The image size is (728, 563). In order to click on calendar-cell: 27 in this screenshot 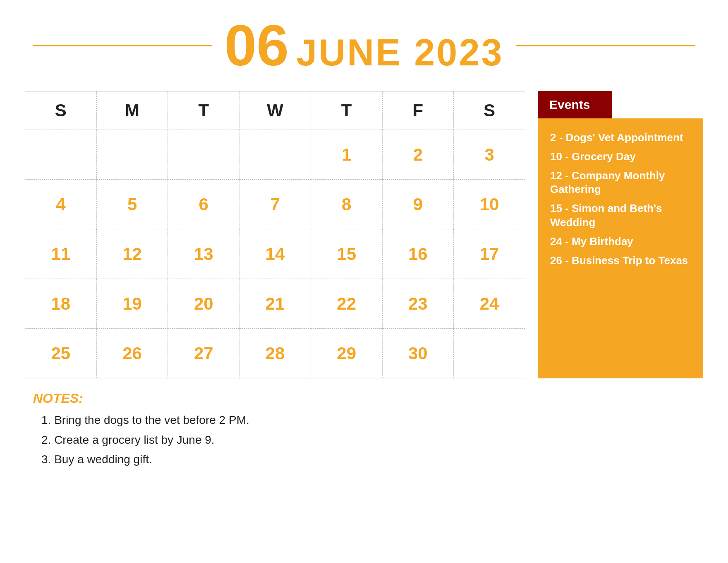, I will do `click(204, 354)`.